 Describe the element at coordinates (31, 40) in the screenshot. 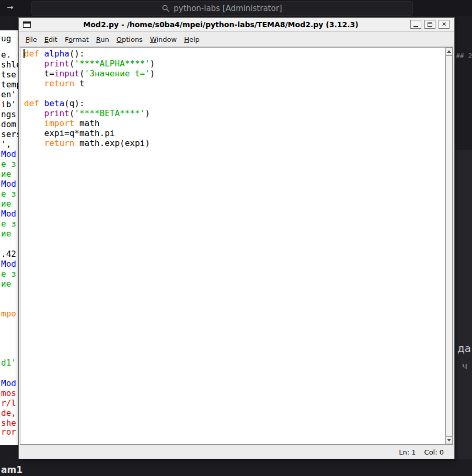

I see `menu-file: File` at that location.